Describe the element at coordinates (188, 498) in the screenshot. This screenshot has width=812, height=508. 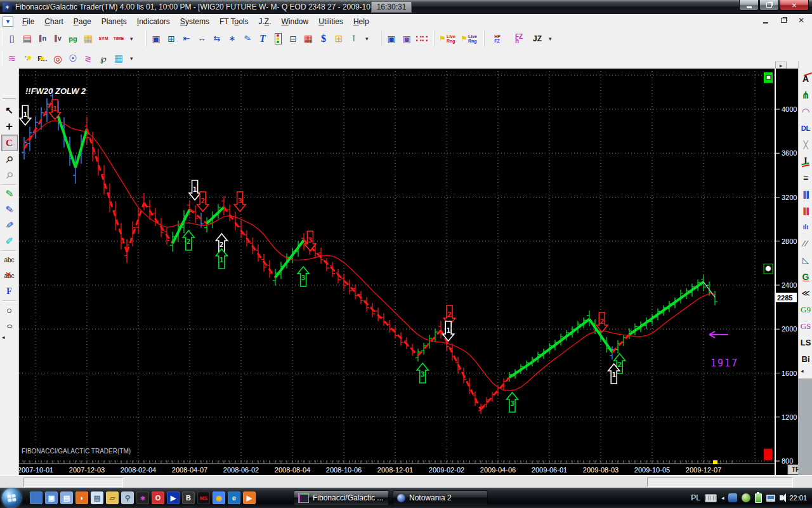
I see `b-app-icon: B` at that location.